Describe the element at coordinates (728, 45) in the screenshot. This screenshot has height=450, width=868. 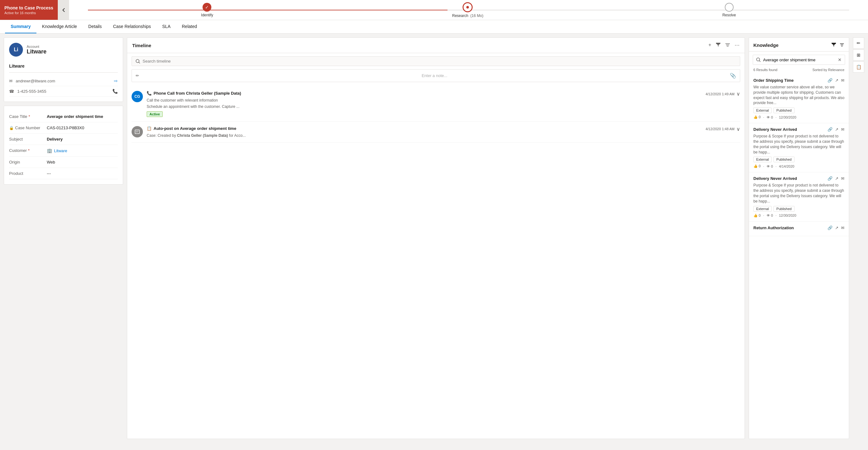
I see `timeline-sort-button` at that location.